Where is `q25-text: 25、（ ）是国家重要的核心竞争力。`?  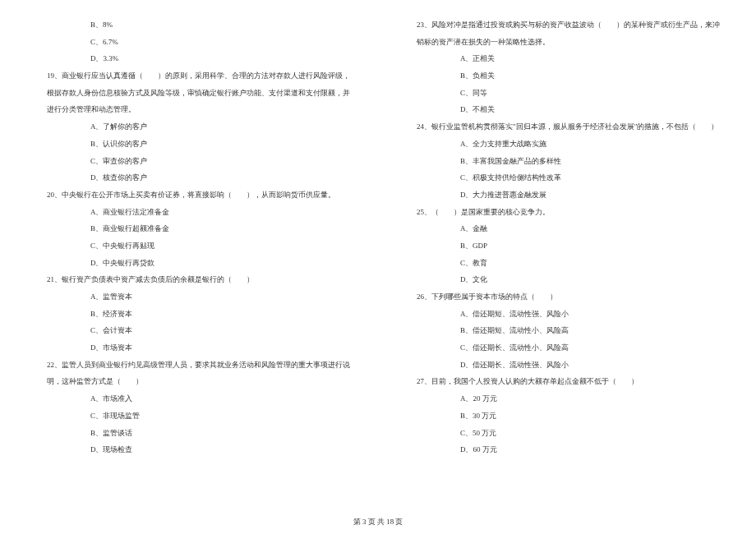
q25-text: 25、（ ）是国家重要的核心竞争力。 is located at coordinates (563, 212).